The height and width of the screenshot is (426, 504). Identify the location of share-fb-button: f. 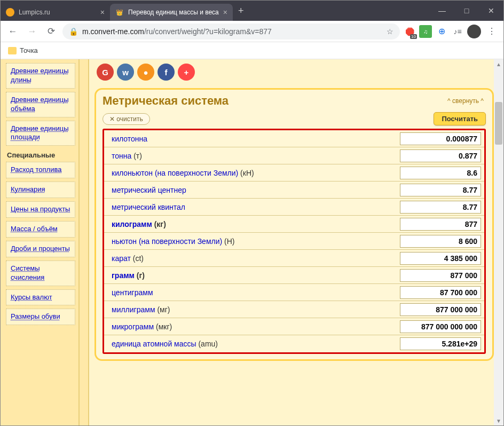
(166, 72).